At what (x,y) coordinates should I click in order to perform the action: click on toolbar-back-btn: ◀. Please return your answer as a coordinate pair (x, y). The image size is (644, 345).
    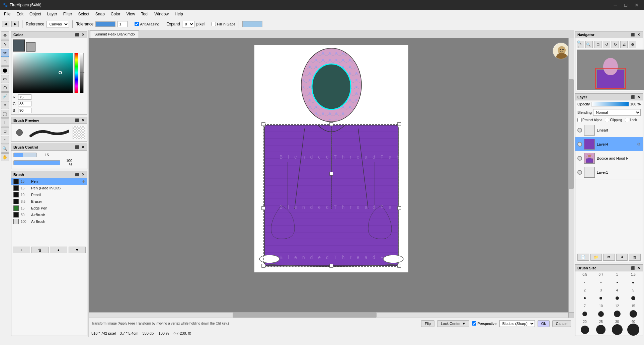
    Looking at the image, I should click on (6, 24).